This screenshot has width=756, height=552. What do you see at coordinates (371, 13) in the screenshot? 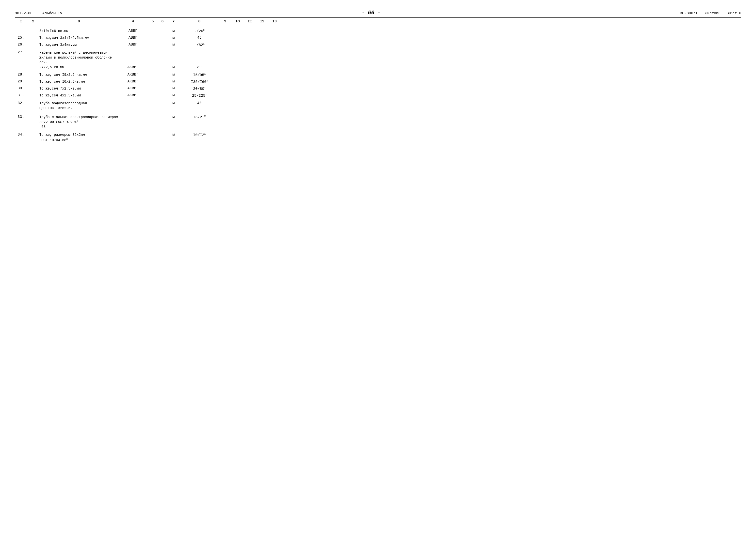
I see `page-number: 66` at bounding box center [371, 13].